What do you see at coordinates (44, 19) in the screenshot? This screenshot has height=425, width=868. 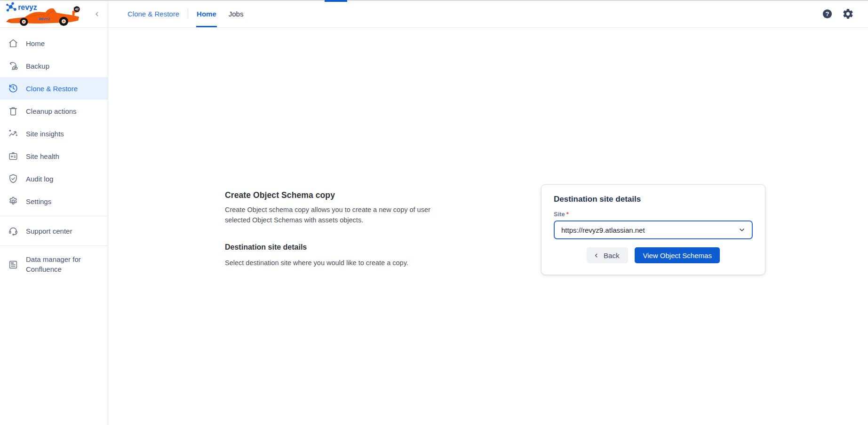 I see `car-side-text: REVYZ` at bounding box center [44, 19].